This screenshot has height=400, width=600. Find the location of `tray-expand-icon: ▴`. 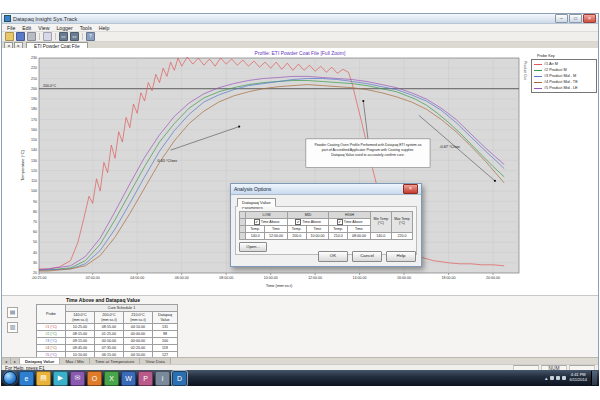

tray-expand-icon: ▴ is located at coordinates (546, 378).